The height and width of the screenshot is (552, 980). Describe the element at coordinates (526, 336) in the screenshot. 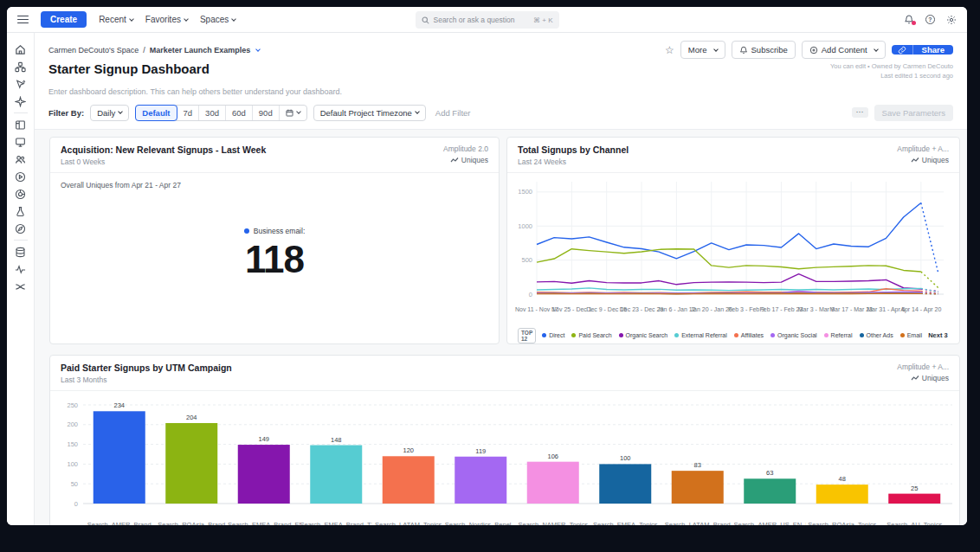

I see `top-badge: TOP 12` at that location.